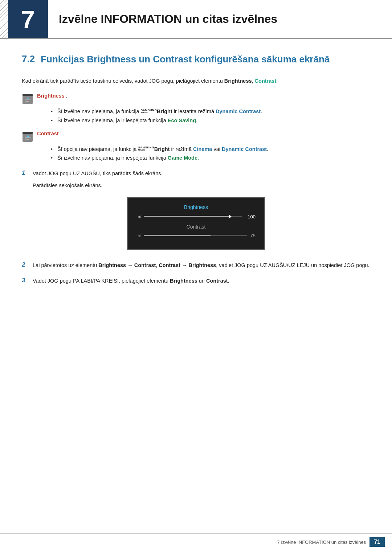 The width and height of the screenshot is (392, 554). I want to click on screen-contrast-label: Contrast, so click(196, 227).